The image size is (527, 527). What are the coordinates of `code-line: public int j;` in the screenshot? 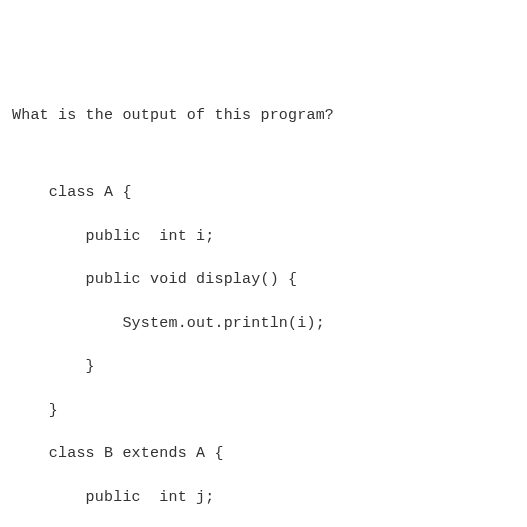 It's located at (264, 498).